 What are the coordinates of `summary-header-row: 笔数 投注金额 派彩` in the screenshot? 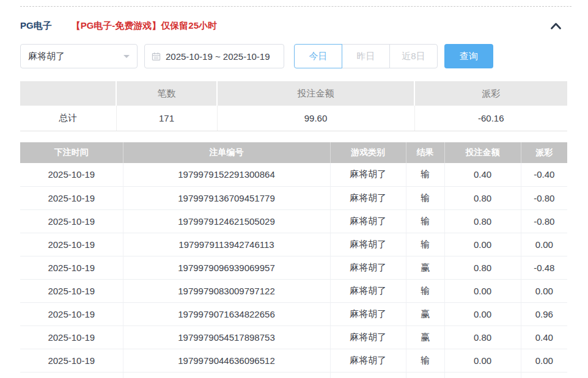 It's located at (293, 93).